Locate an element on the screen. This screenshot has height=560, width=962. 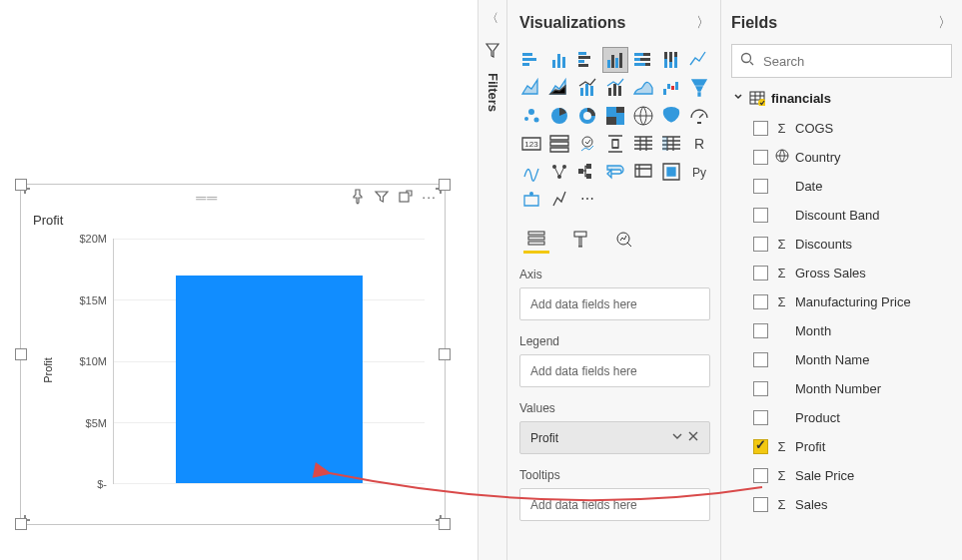
viz-type-keyinfluencer is located at coordinates (587, 172).